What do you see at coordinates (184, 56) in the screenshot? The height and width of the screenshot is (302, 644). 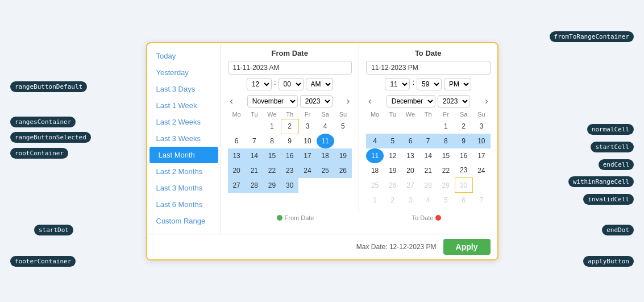 I see `range-btn-today: Today` at bounding box center [184, 56].